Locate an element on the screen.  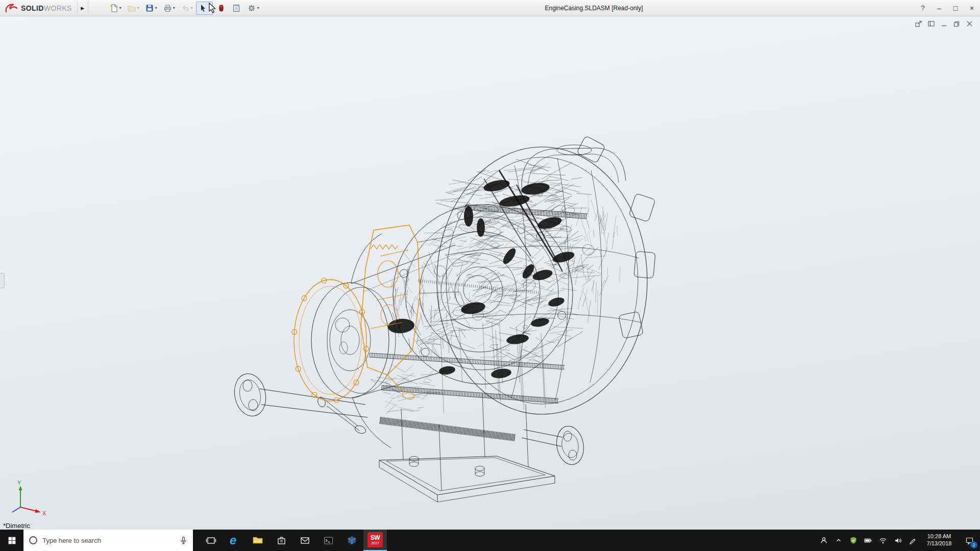
edge-button: e is located at coordinates (234, 540).